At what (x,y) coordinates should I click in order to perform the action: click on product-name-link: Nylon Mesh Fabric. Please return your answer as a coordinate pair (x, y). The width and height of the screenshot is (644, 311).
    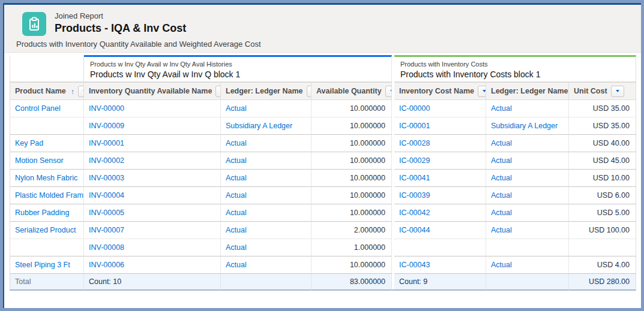
    Looking at the image, I should click on (47, 179).